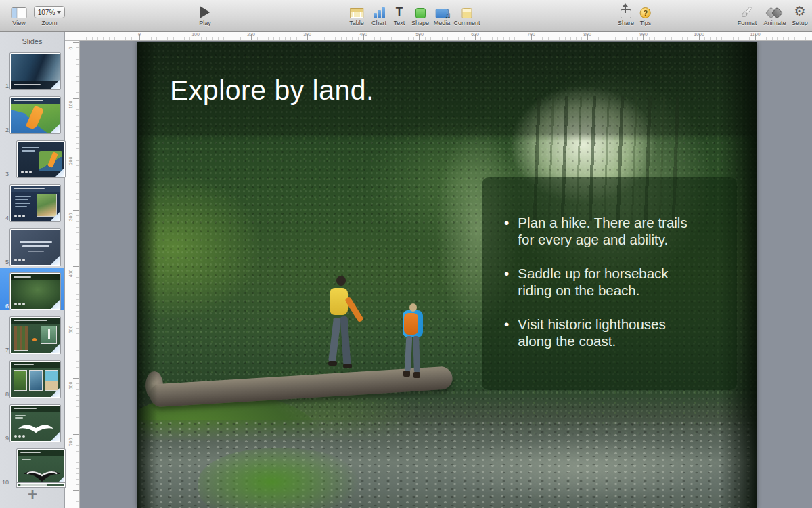 This screenshot has width=812, height=508. What do you see at coordinates (49, 15) in the screenshot?
I see `zoom-dropdown: 107% Zoom` at bounding box center [49, 15].